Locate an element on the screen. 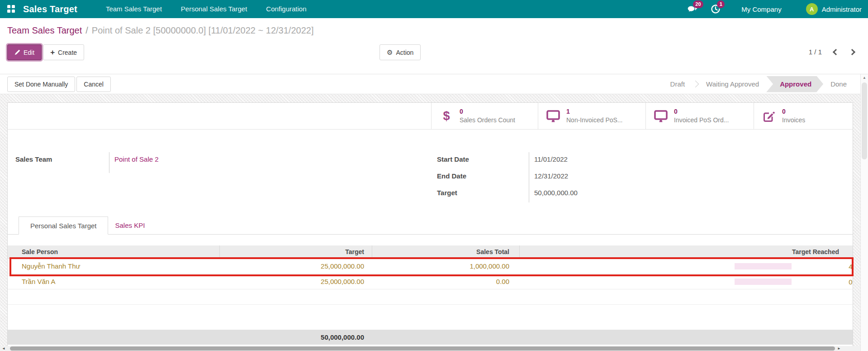  empty-row is located at coordinates (430, 297).